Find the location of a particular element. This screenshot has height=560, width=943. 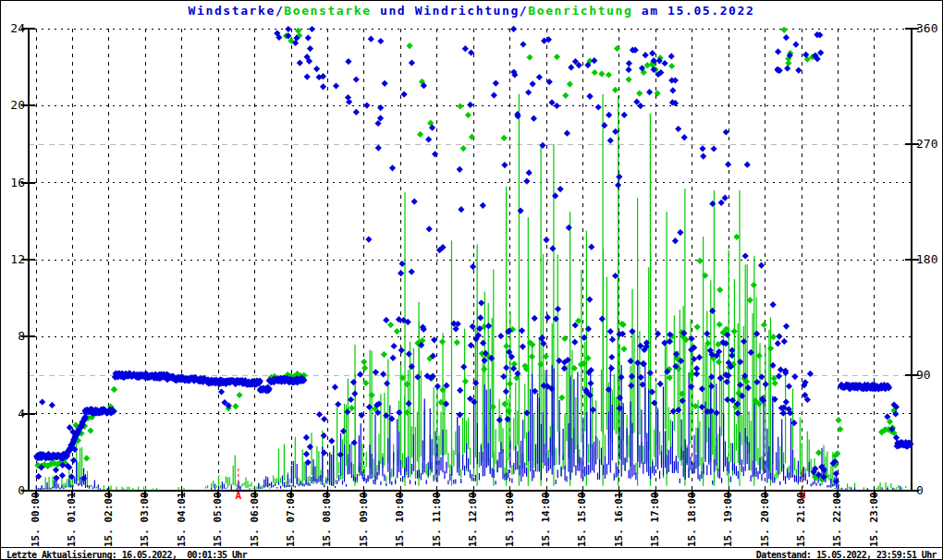

footer-last-update: Letzte Aktualisierung: 16.05.2022, 00:01… is located at coordinates (127, 554).